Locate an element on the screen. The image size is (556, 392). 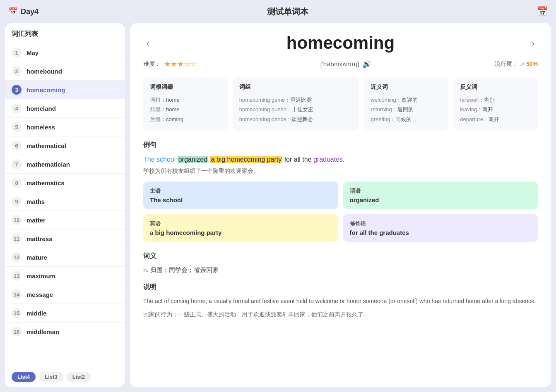
word-list-item: 13 maximum is located at coordinates (65, 276).